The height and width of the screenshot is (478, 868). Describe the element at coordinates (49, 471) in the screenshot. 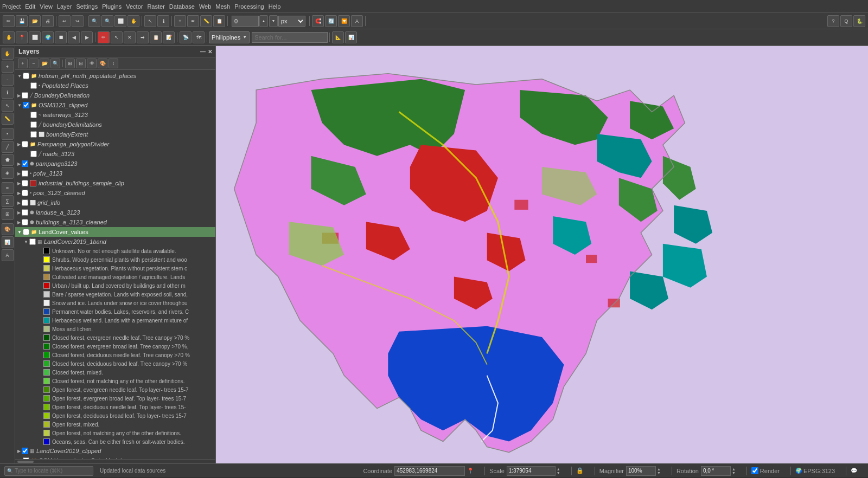

I see `locate-search: 🔍` at that location.